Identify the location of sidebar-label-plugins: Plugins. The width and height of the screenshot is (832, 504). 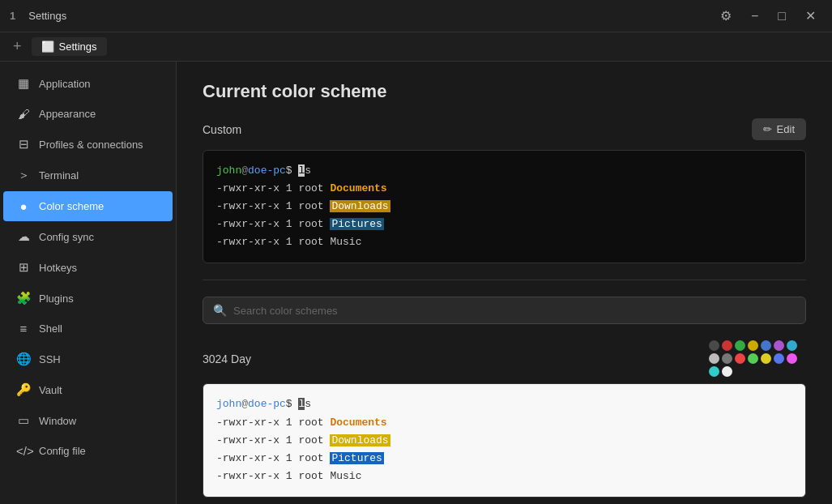
(57, 298).